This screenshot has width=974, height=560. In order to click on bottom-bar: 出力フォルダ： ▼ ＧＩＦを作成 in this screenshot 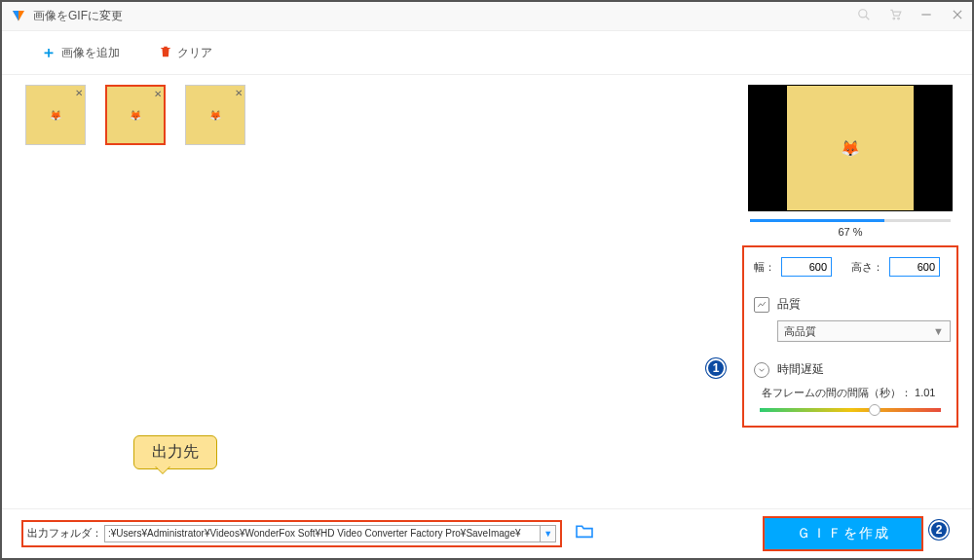, I will do `click(487, 533)`.